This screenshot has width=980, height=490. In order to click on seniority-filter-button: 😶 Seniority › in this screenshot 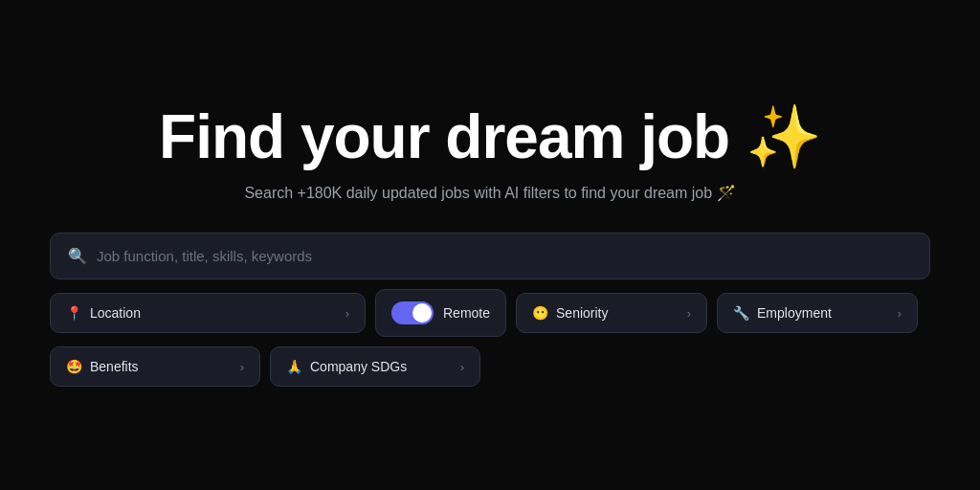, I will do `click(612, 313)`.